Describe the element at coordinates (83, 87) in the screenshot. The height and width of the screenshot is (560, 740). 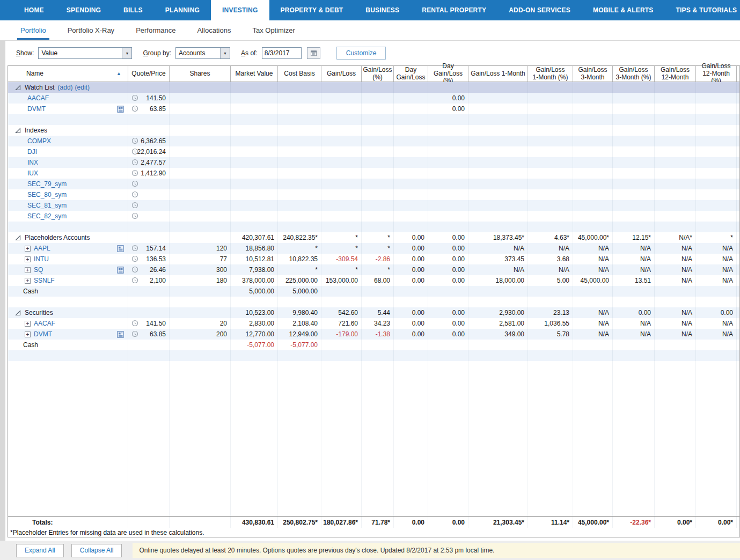
I see `group-link-edit: (edit)` at that location.